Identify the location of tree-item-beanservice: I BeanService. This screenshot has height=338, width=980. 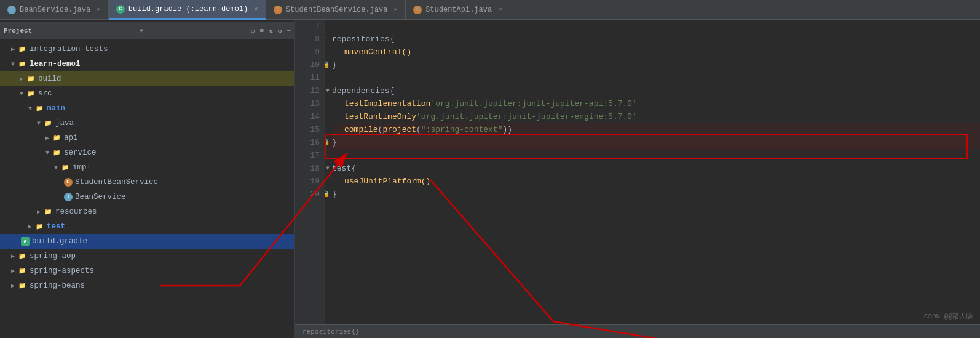
(148, 197).